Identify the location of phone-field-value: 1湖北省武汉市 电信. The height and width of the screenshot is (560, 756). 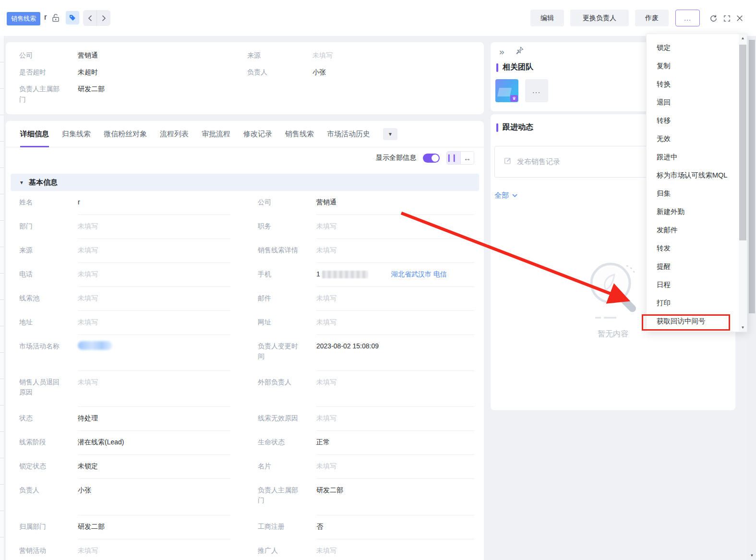
(396, 275).